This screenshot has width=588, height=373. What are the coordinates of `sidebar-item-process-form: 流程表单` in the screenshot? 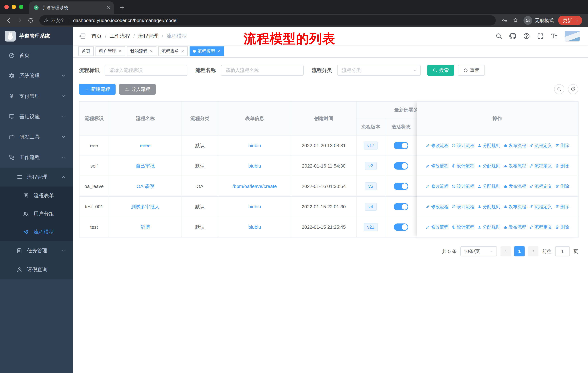 It's located at (37, 196).